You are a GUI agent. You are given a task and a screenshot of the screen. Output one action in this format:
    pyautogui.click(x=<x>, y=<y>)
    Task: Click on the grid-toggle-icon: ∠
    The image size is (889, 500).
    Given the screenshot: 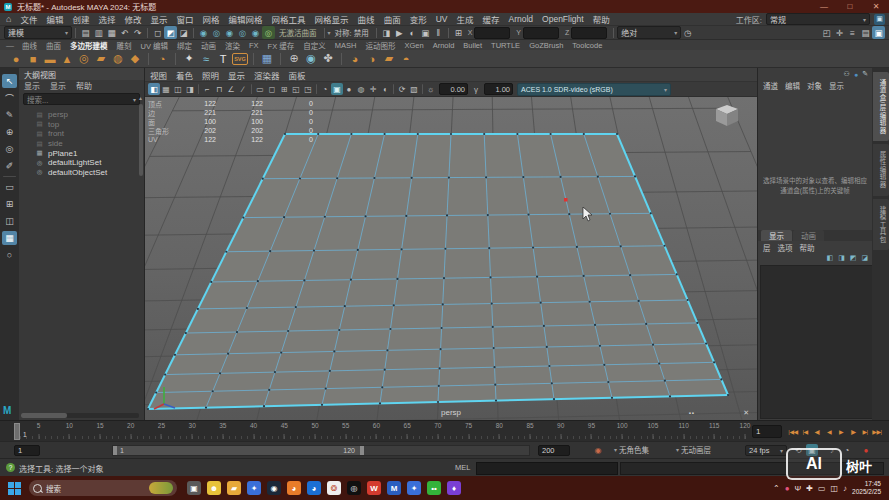 What is the action you would take?
    pyautogui.click(x=231, y=89)
    